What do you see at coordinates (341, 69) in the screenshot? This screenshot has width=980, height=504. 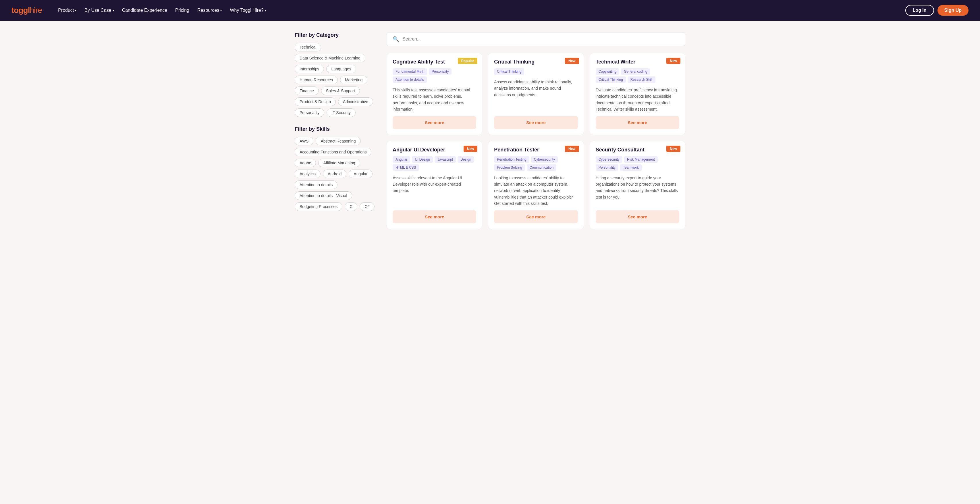 I see `category-tag: Languages` at bounding box center [341, 69].